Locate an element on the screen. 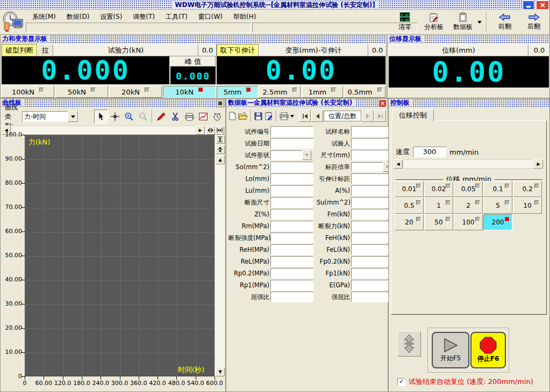 The image size is (550, 392). force-range-50kN: 50kN is located at coordinates (82, 92).